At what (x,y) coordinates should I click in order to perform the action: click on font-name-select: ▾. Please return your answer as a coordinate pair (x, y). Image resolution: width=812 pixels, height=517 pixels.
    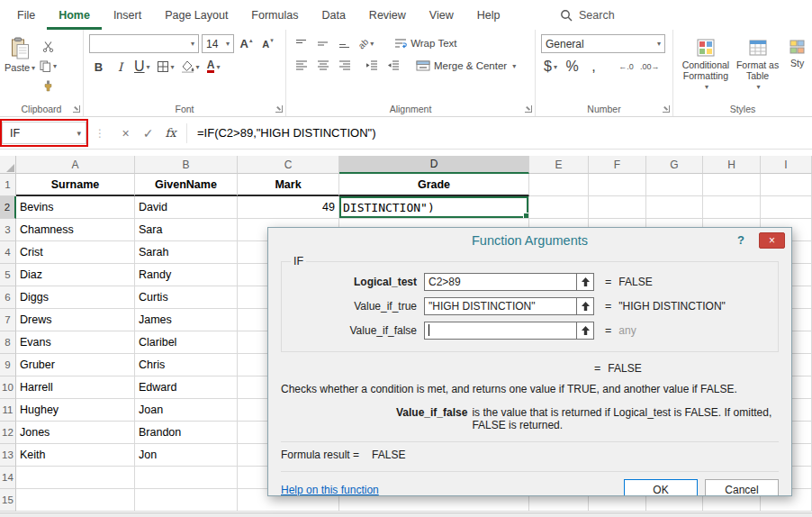
    Looking at the image, I should click on (144, 43).